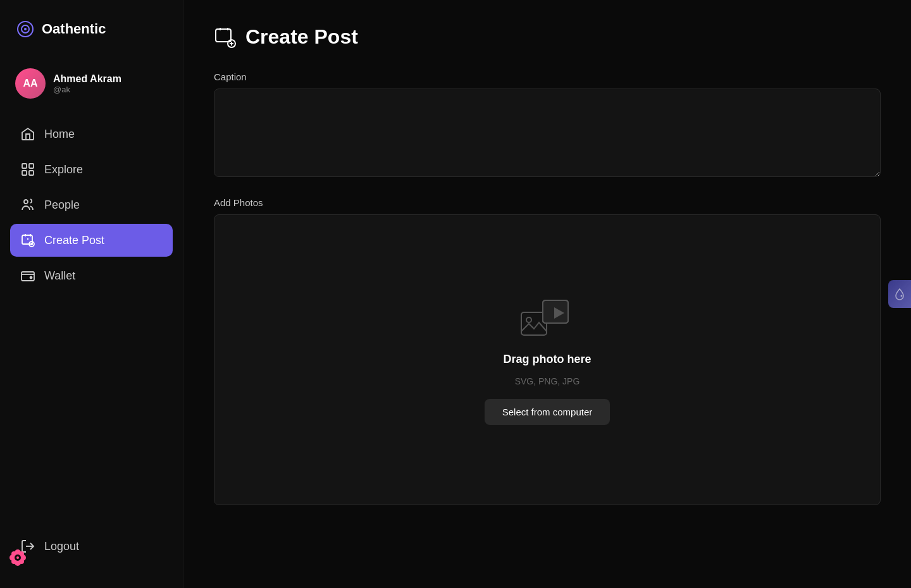  What do you see at coordinates (91, 35) in the screenshot?
I see `logo-area: Oathentic` at bounding box center [91, 35].